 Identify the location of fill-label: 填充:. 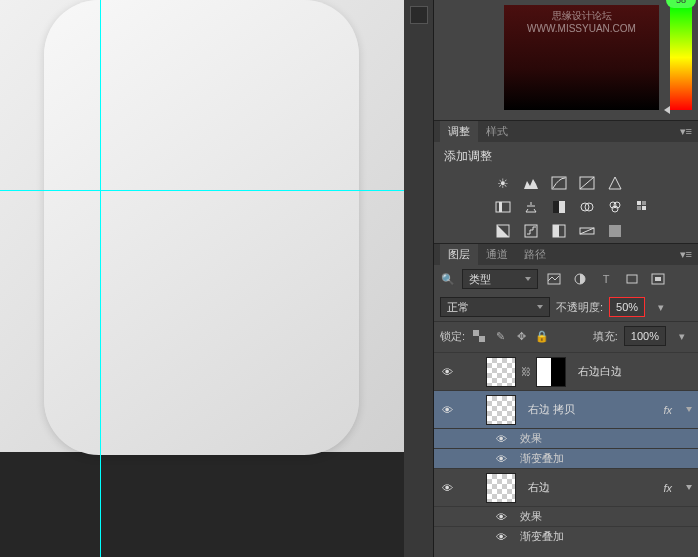
(606, 336).